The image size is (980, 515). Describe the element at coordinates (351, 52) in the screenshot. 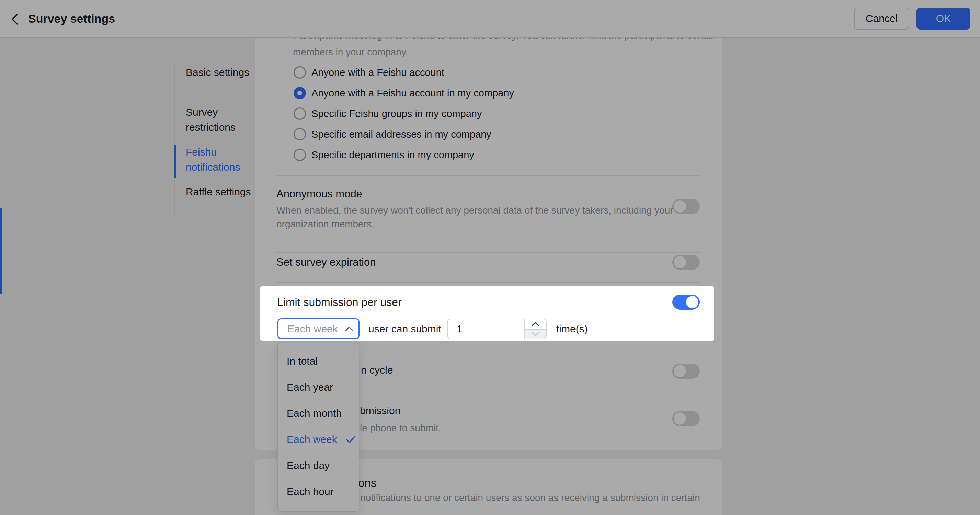

I see `restrictions-intro-line2: members in your company.` at that location.